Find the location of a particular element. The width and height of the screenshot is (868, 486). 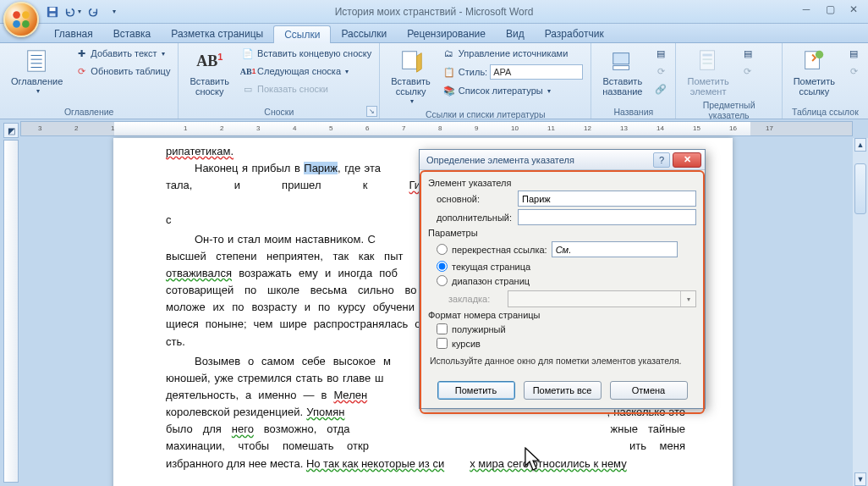

tab-home: Главная is located at coordinates (74, 34).